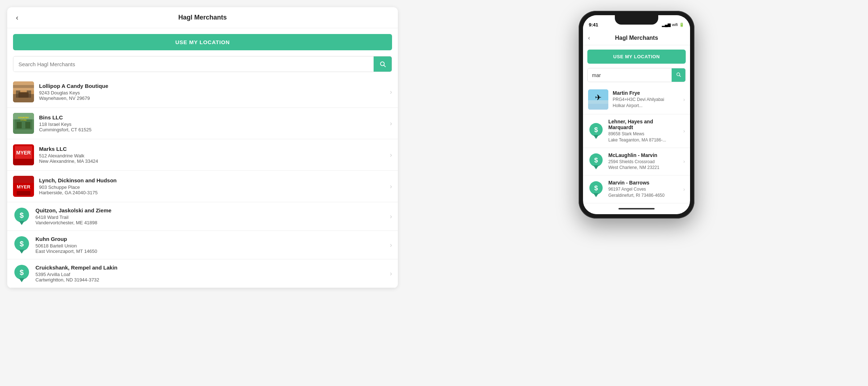 The image size is (868, 386). Describe the element at coordinates (210, 239) in the screenshot. I see `merchant-name: Kuhn Group` at that location.